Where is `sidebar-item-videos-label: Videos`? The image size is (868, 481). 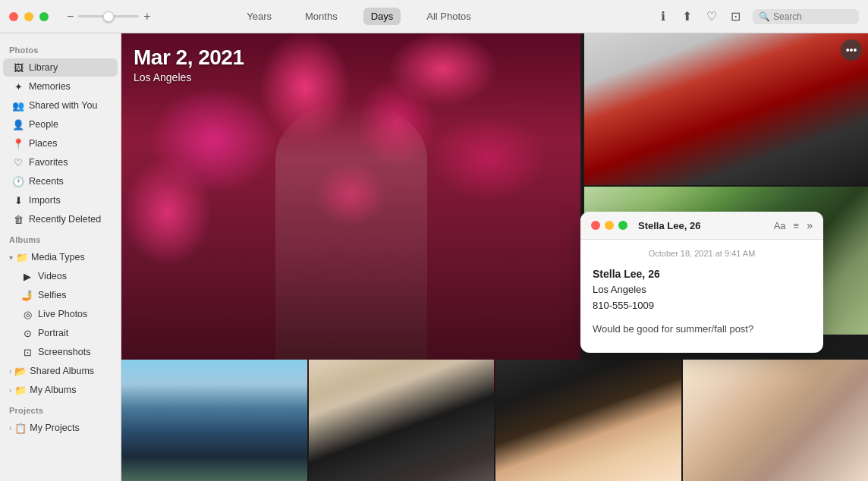
sidebar-item-videos-label: Videos is located at coordinates (52, 276).